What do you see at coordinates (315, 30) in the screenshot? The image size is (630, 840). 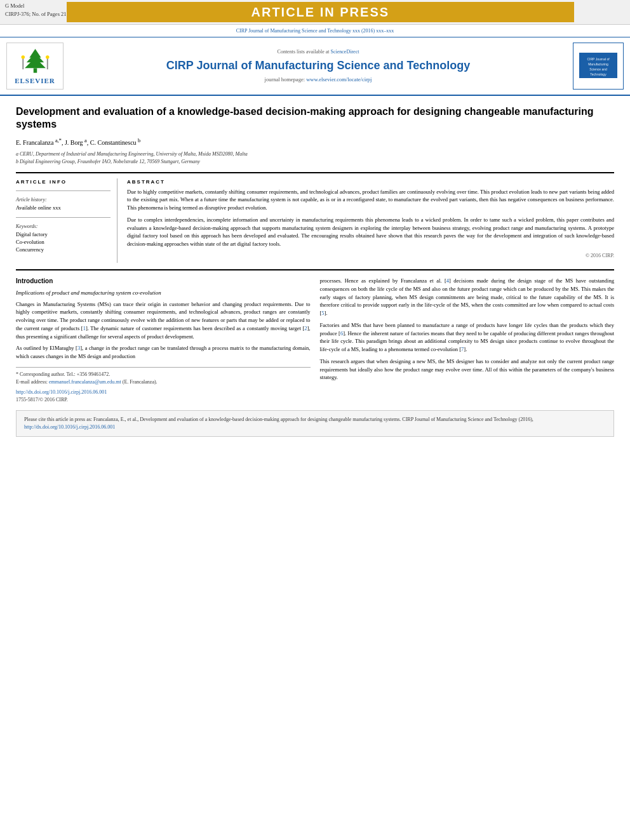 I see `journal-citation: CIRP Journal of Manufacturing Science an…` at bounding box center [315, 30].